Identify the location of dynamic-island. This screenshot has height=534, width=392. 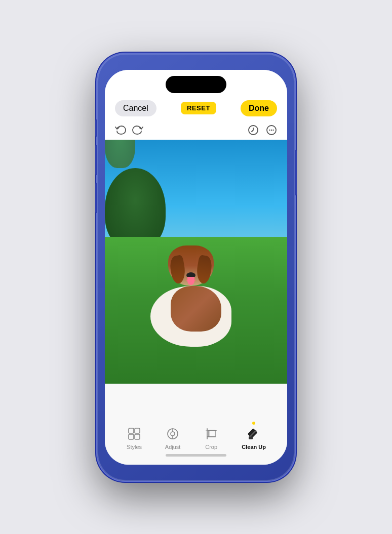
(196, 85).